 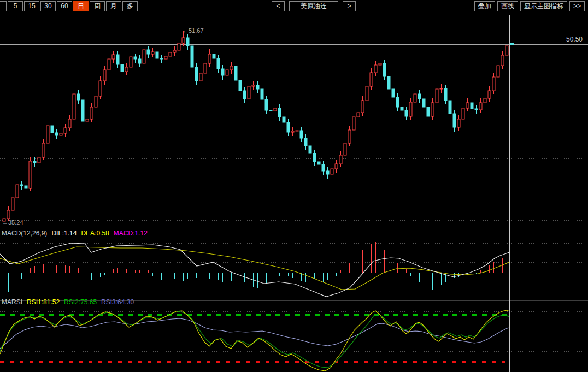 I want to click on period-button-group: 1 5 15 30 60 日 周 月 多, so click(x=69, y=7).